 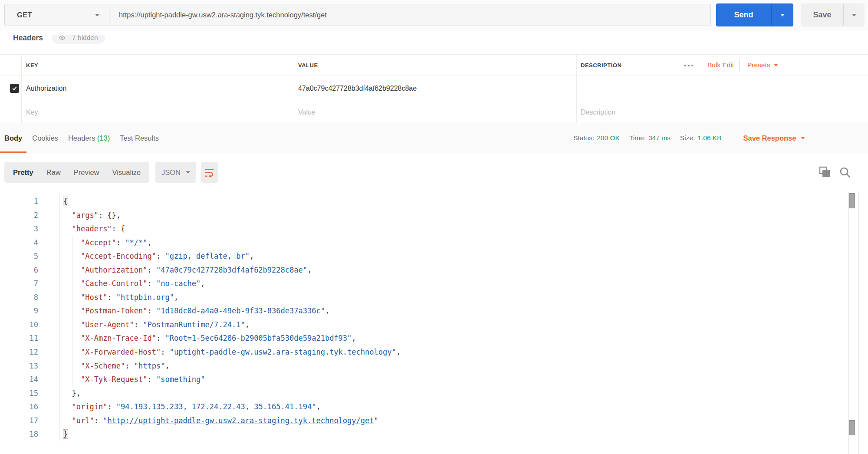 I want to click on send-button: Send, so click(x=744, y=15).